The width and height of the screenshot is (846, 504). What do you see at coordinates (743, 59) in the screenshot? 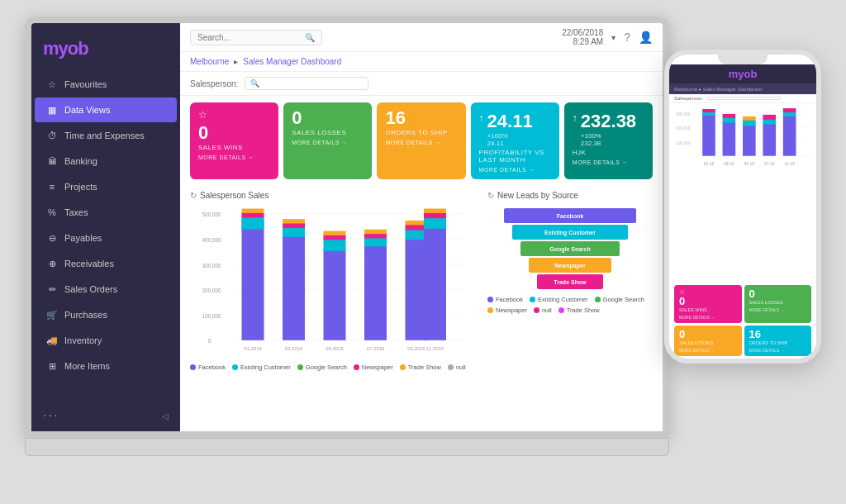
I see `phone-notch` at bounding box center [743, 59].